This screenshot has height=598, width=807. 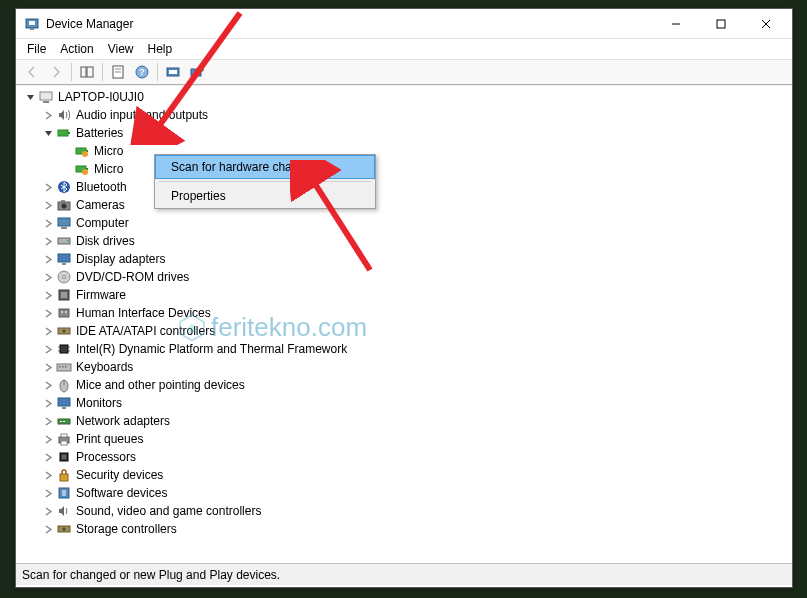 What do you see at coordinates (132, 277) in the screenshot?
I see `tree-node-label: DVD/CD-ROM drives` at bounding box center [132, 277].